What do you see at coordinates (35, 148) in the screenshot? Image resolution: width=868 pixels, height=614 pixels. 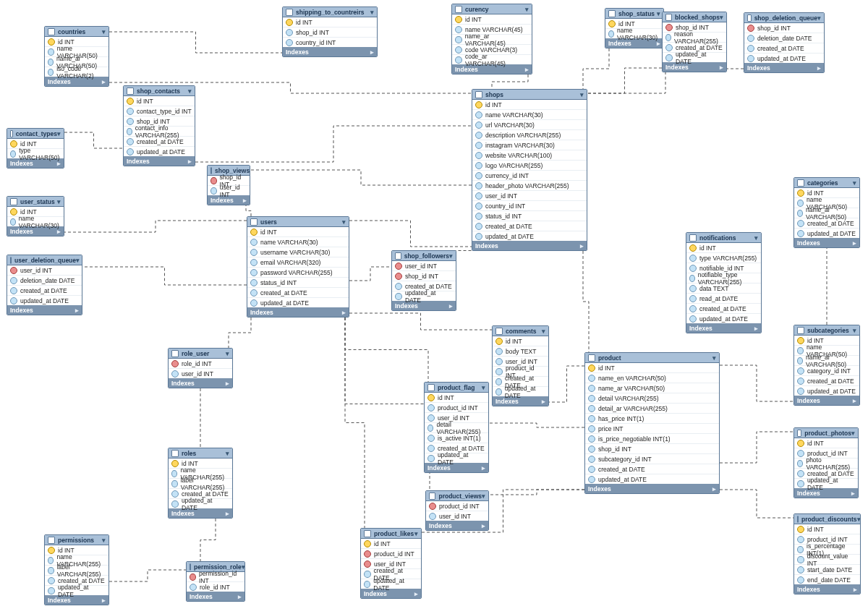 I see `entity-contact_types: contact_types▾id INTtype VARCHAR(50)Inde…` at bounding box center [35, 148].